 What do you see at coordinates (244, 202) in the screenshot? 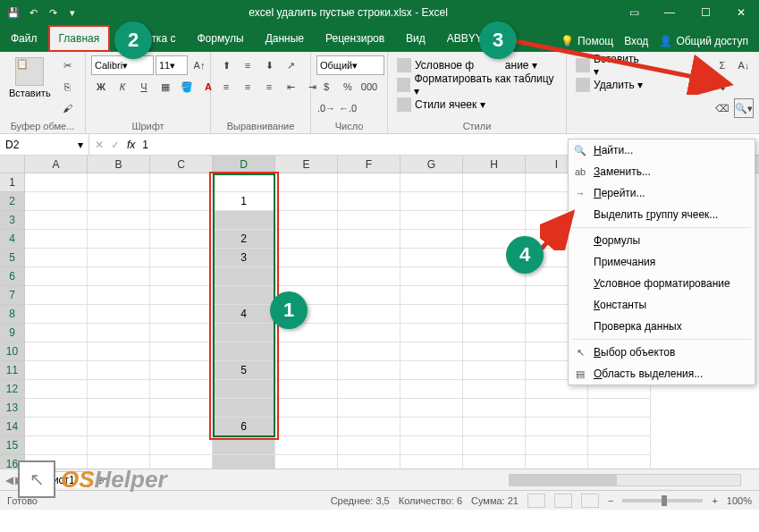
I see `cell: 1` at bounding box center [244, 202].